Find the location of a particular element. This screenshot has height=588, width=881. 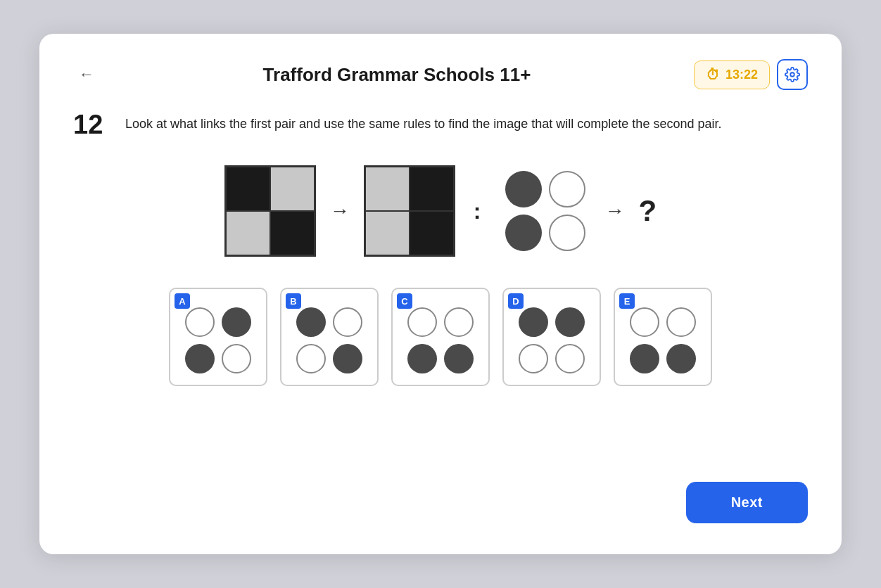

timer-badge: ⏱ 13:22 is located at coordinates (732, 75).